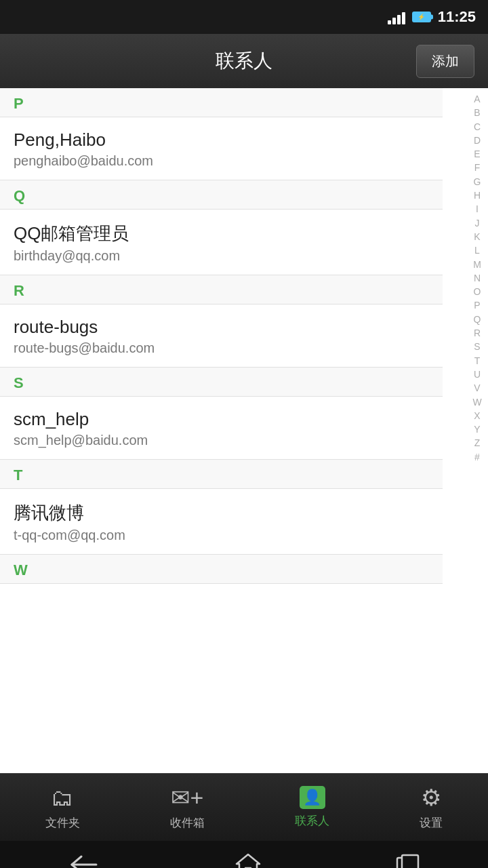 The image size is (488, 868). I want to click on contact-item: 腾讯微博t-qq-com@qq.com, so click(221, 522).